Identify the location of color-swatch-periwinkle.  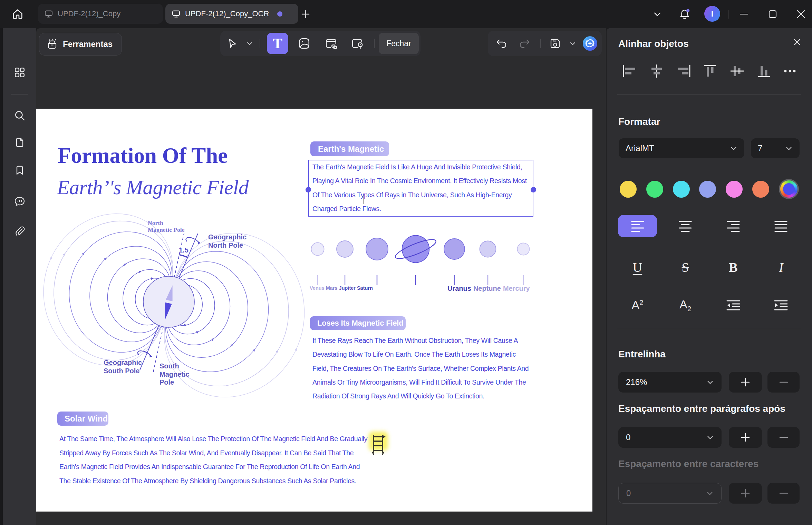
(708, 189).